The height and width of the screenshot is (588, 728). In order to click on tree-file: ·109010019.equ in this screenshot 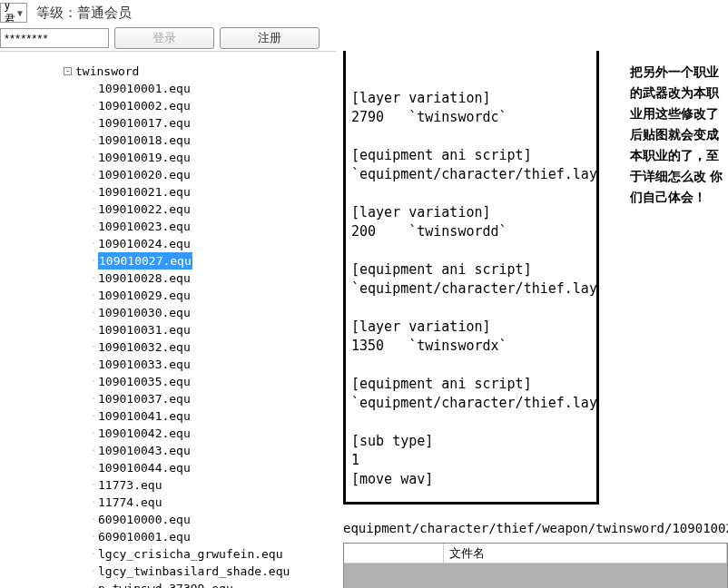, I will do `click(168, 158)`.